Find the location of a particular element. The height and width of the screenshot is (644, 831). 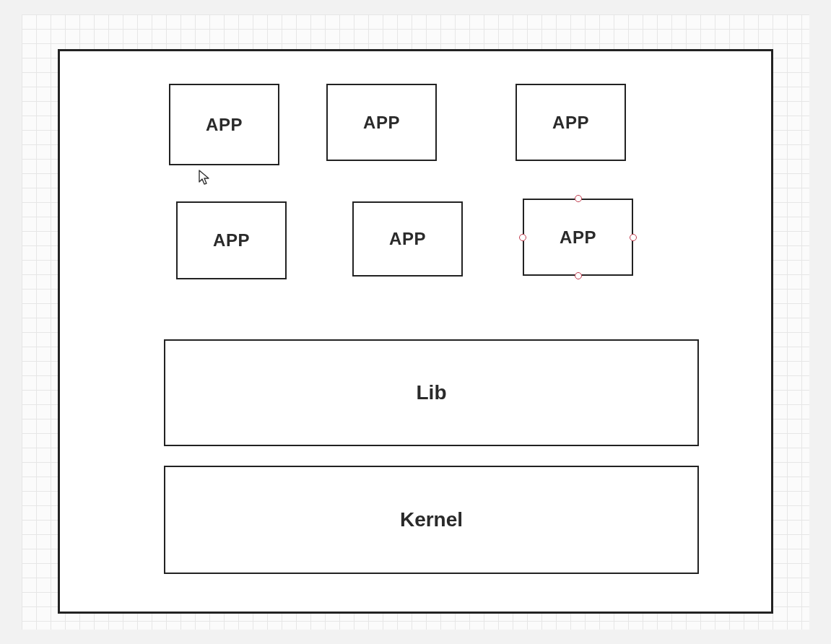

lib-box: Lib is located at coordinates (432, 393).